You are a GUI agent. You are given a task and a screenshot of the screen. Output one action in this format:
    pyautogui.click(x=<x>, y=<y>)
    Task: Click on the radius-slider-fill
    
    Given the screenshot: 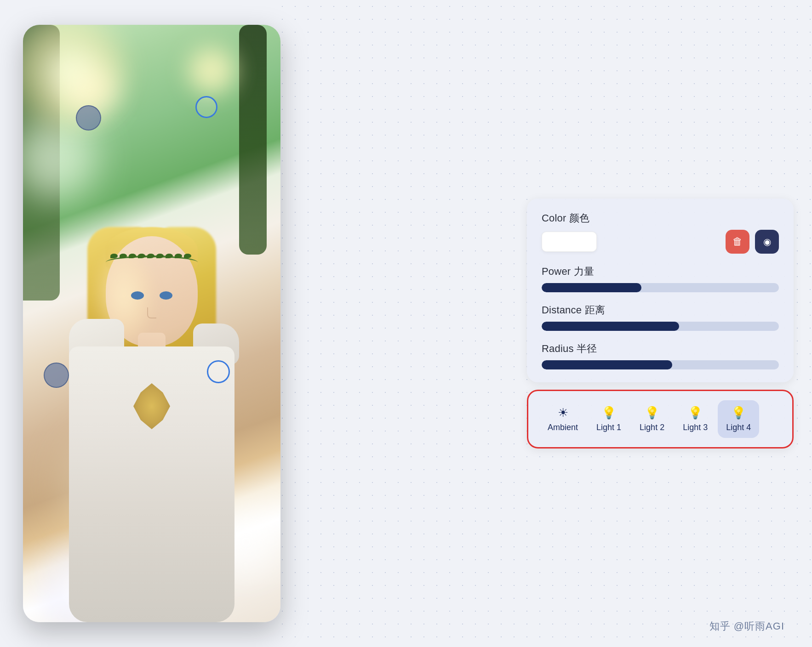 What is the action you would take?
    pyautogui.click(x=607, y=365)
    